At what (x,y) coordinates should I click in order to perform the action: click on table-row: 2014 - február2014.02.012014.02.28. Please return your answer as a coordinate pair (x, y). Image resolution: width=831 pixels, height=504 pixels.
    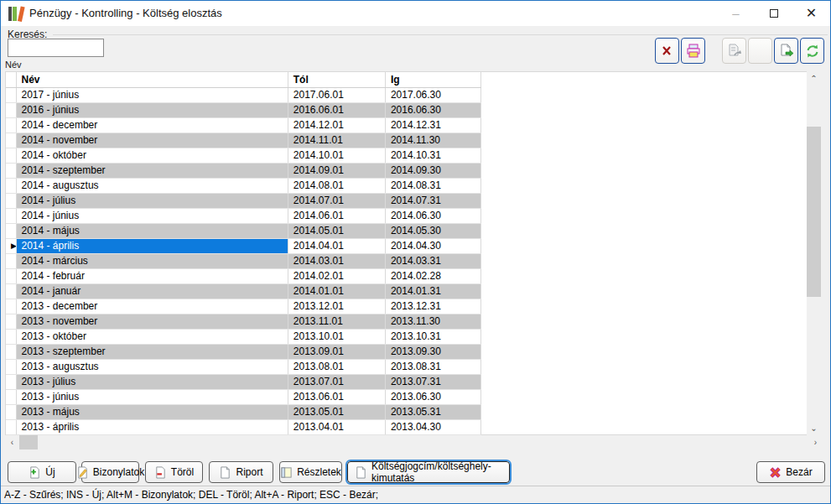
    Looking at the image, I should click on (243, 276).